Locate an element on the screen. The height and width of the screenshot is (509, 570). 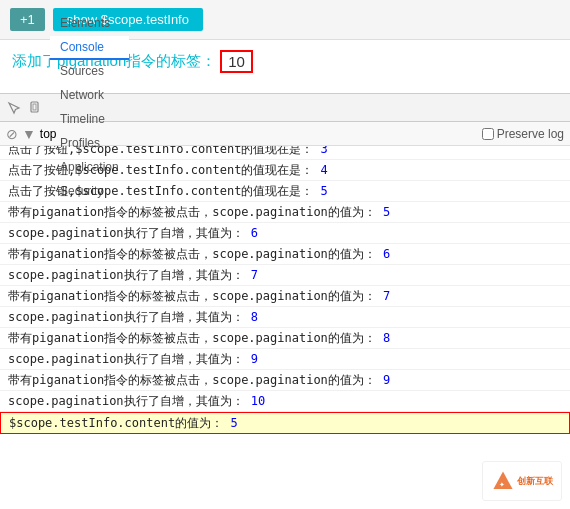
log-num: 4 is located at coordinates (320, 170).